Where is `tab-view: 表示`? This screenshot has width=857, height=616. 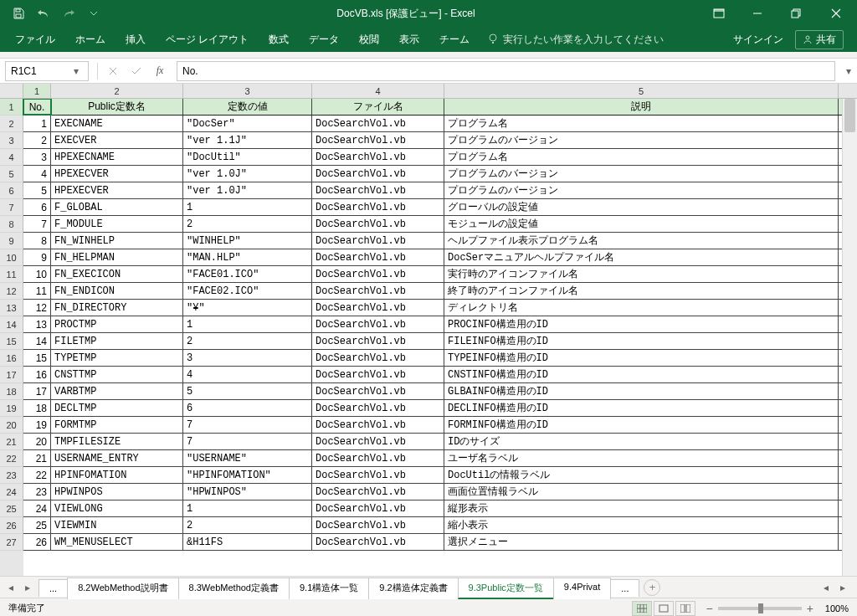 tab-view: 表示 is located at coordinates (409, 39).